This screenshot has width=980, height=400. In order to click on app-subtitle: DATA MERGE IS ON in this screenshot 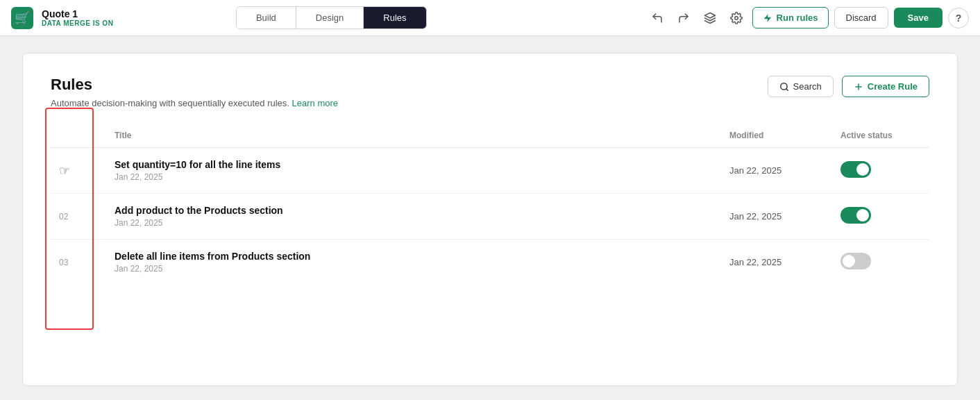, I will do `click(78, 24)`.